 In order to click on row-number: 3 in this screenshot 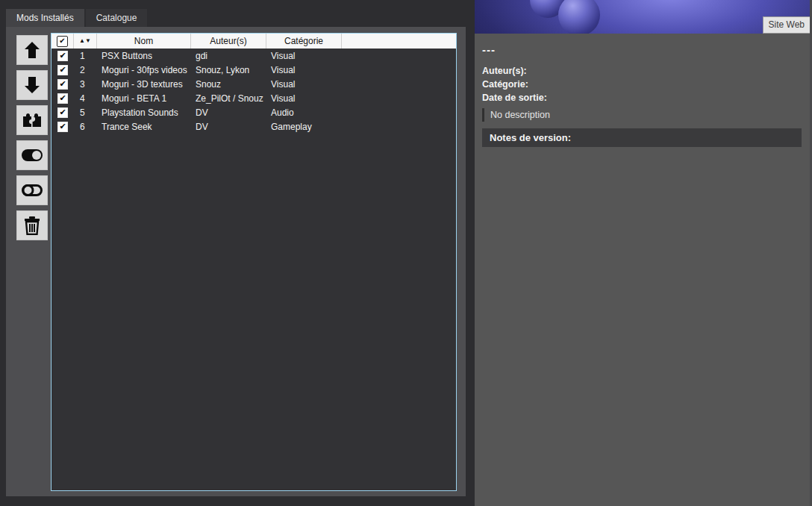, I will do `click(85, 84)`.